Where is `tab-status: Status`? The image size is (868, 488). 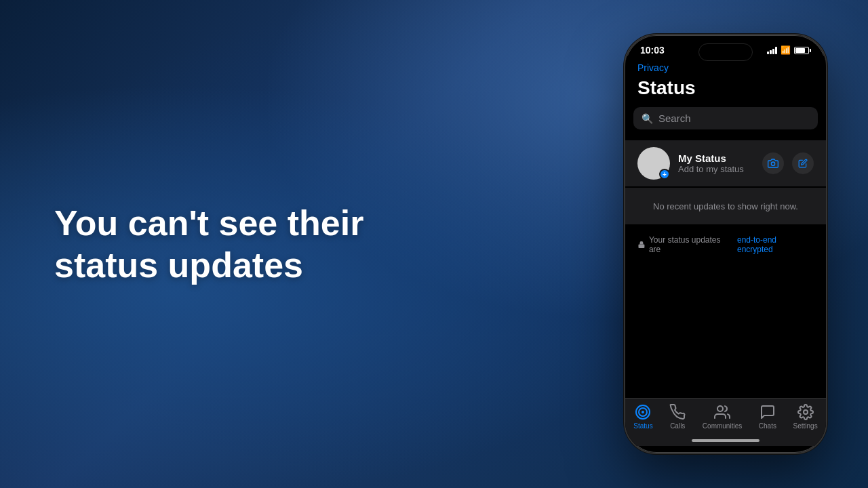 tab-status: Status is located at coordinates (643, 417).